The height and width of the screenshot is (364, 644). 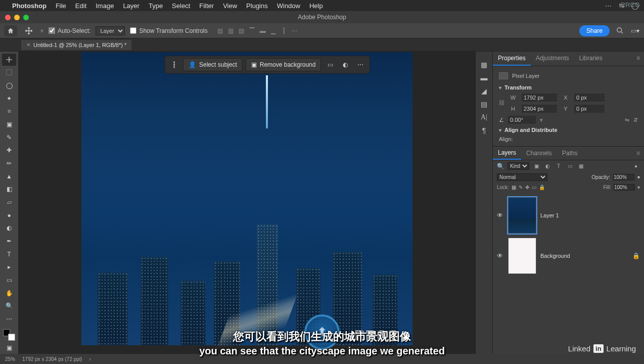 What do you see at coordinates (519, 166) in the screenshot?
I see `filter-kind-dropdown: Kind` at bounding box center [519, 166].